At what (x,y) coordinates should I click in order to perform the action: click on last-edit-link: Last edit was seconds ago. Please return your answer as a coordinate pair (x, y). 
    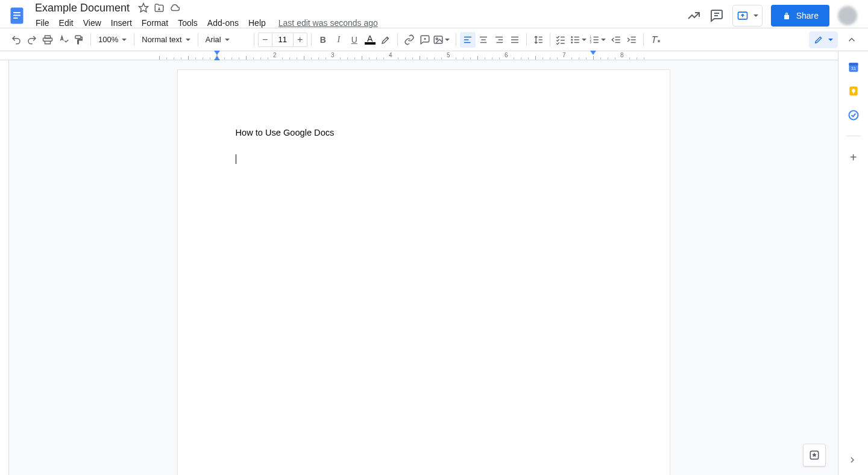
    Looking at the image, I should click on (328, 23).